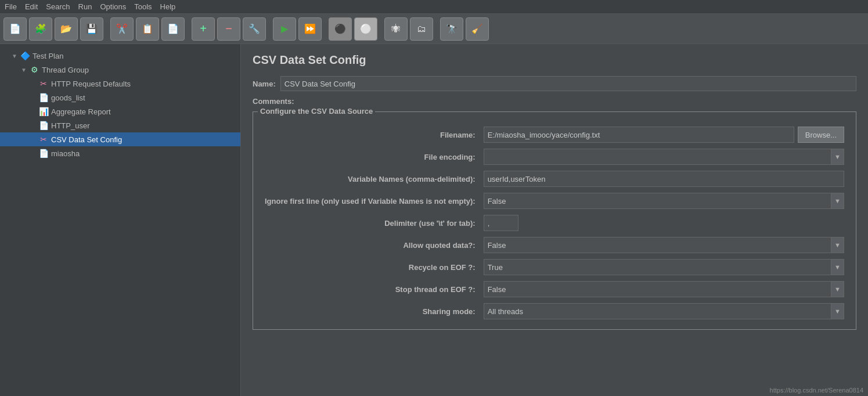  I want to click on tree-item-aggregate-report: ▶ 📊 Aggregate Report, so click(120, 111).